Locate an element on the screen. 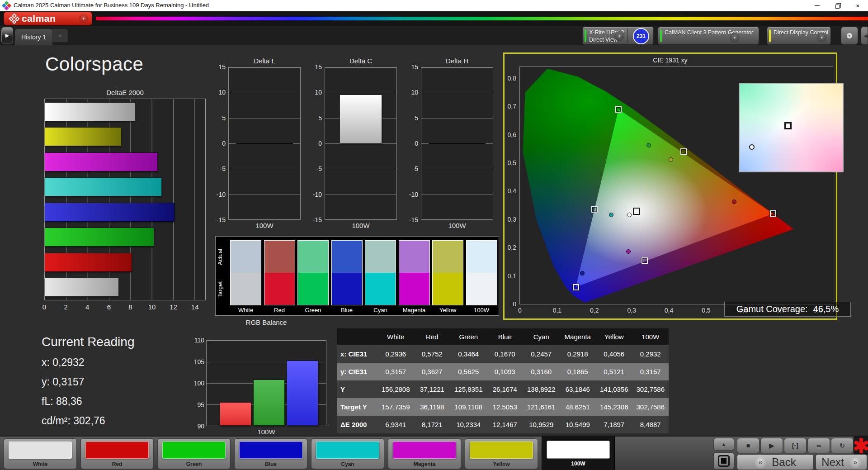 The width and height of the screenshot is (868, 470). pattern-button-white: White is located at coordinates (40, 454).